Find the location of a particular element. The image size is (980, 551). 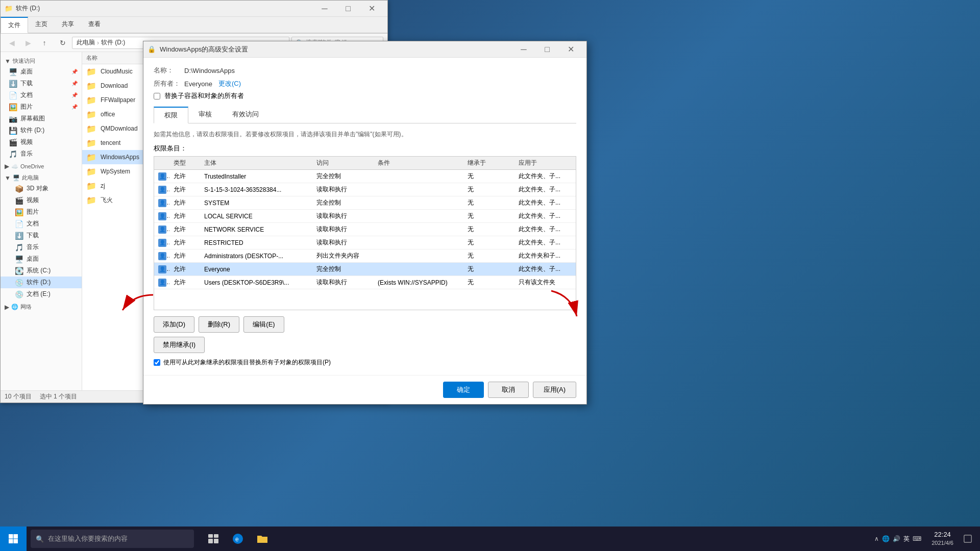

sidebar-item-music: 🎵 音乐 is located at coordinates (41, 154).